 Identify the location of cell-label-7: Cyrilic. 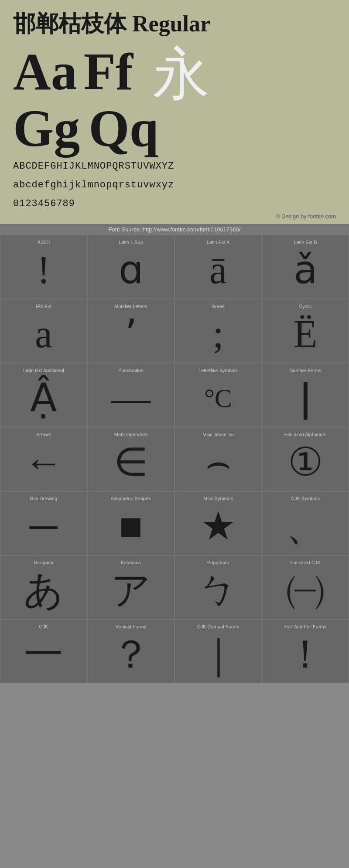
(305, 306).